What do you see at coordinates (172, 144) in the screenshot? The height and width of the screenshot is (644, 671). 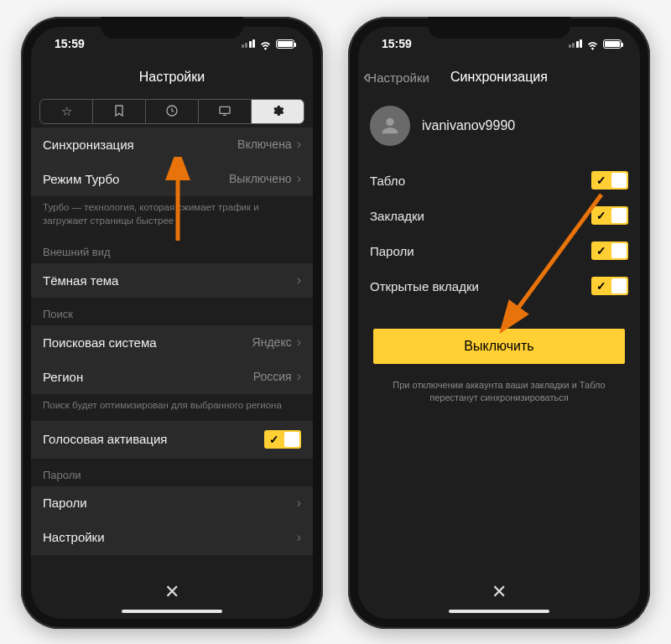 I see `row-sync: Синхронизация Включена ›` at bounding box center [172, 144].